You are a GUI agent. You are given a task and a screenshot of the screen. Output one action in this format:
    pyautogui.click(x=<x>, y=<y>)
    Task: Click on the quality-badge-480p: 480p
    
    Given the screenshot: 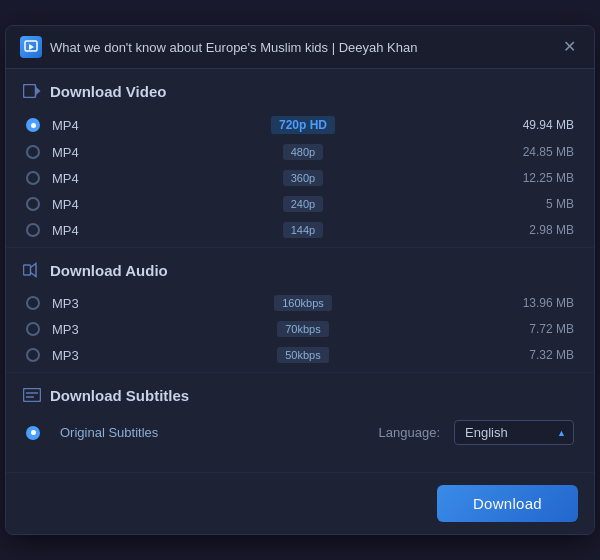 What is the action you would take?
    pyautogui.click(x=303, y=152)
    